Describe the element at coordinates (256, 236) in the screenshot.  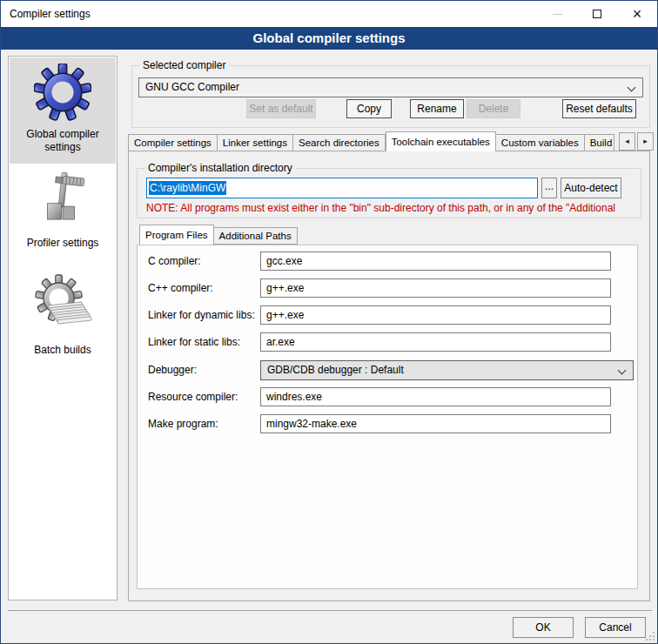
I see `subtab-additional-paths: Additional Paths` at that location.